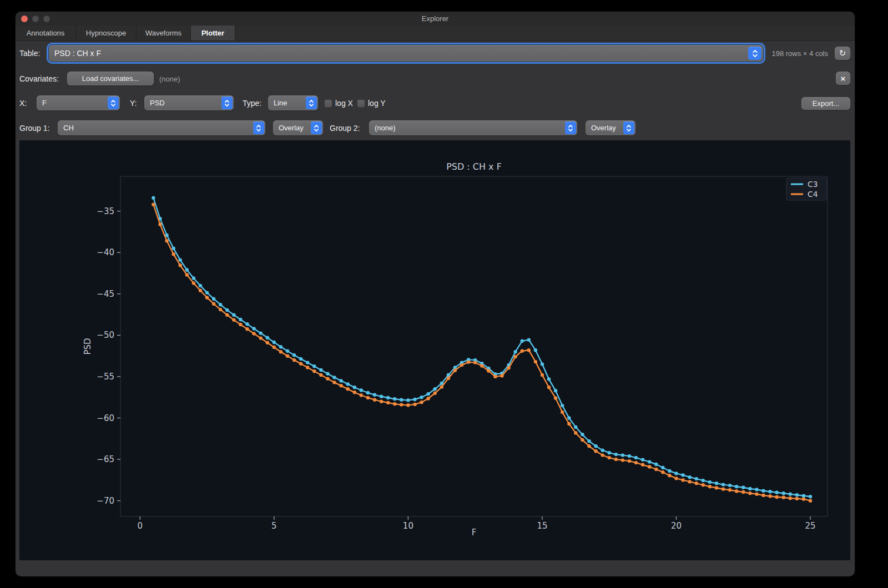 The height and width of the screenshot is (588, 888). I want to click on svg-text: −55, so click(105, 377).